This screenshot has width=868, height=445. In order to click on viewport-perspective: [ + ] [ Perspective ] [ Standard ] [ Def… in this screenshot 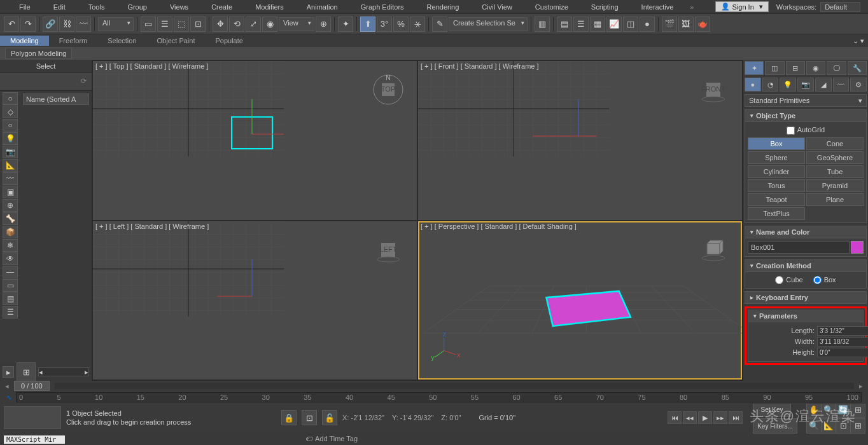, I will do `click(580, 301)`.